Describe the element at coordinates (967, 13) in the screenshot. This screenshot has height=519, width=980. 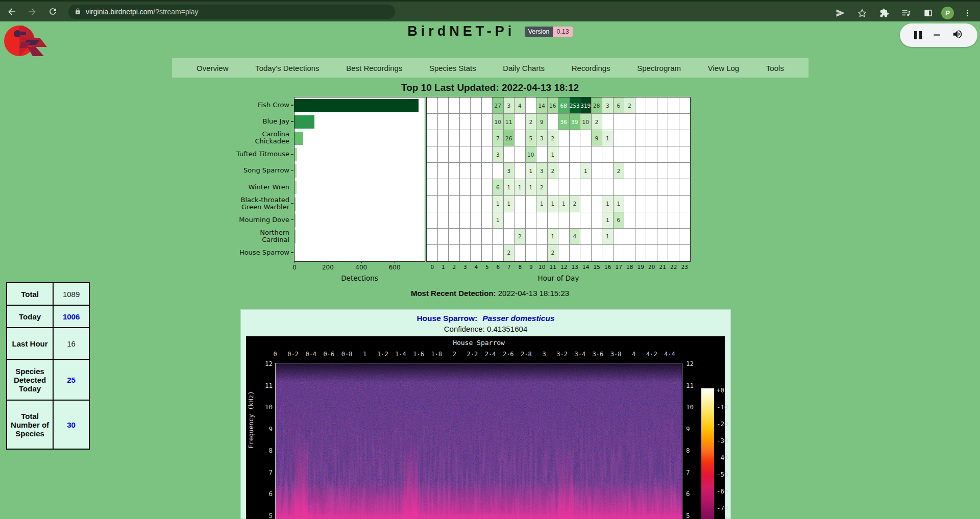
I see `menu-dots-icon` at that location.